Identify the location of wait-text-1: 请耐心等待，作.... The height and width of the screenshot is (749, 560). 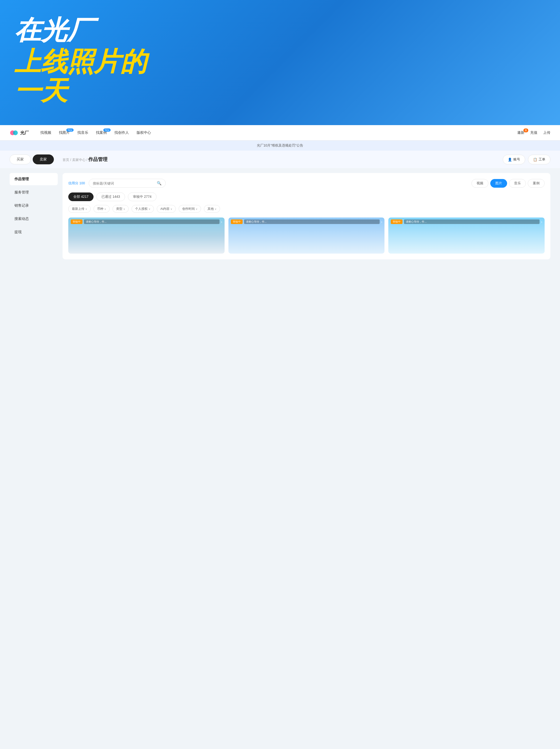
(312, 222).